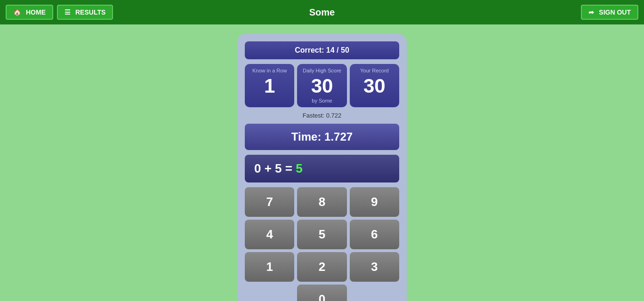 The image size is (644, 301). I want to click on sign-out-label: SIGN OUT, so click(615, 12).